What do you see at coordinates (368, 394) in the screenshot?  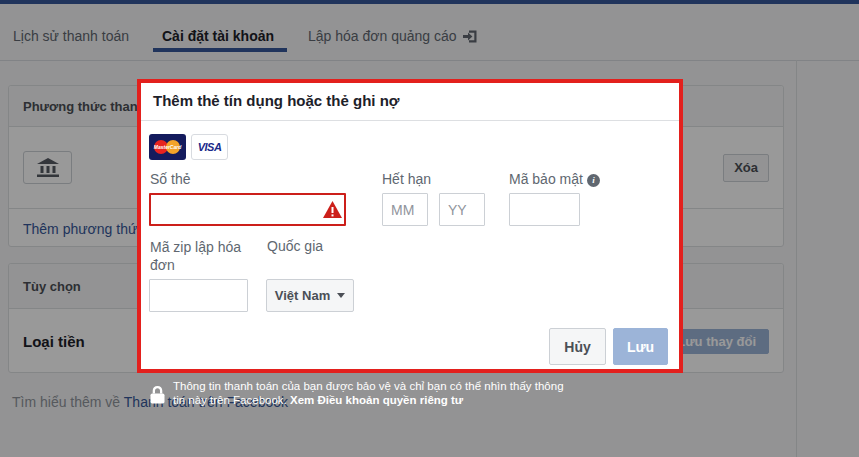 I see `payment-security-note: Thông tin thanh toán của bạn được bảo vệ…` at bounding box center [368, 394].